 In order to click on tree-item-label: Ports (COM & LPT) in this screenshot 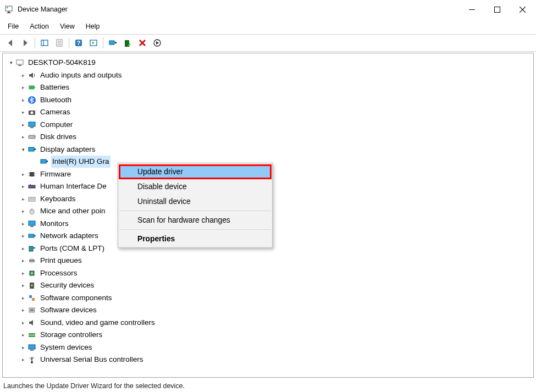, I will do `click(73, 249)`.